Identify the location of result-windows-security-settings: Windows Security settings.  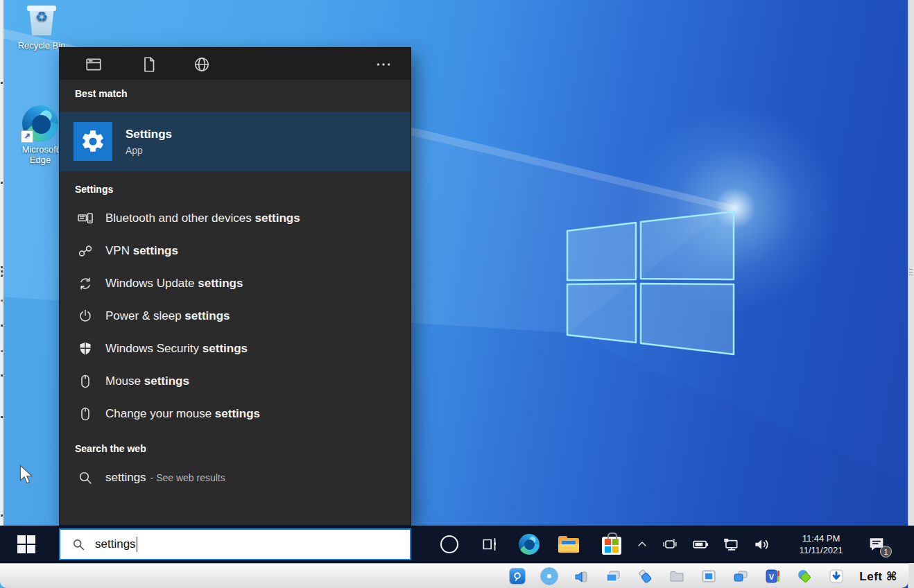
(235, 348).